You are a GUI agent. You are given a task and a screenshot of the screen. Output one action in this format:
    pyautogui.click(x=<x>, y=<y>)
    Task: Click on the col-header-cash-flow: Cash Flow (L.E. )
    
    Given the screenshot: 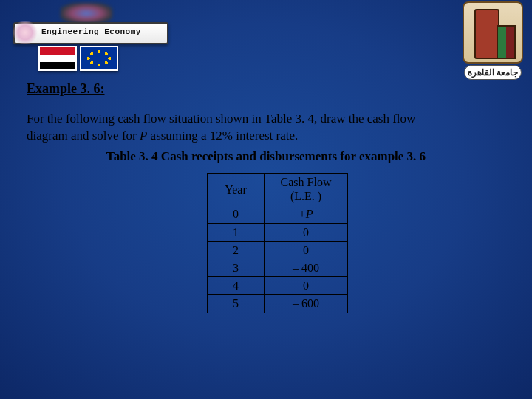 What is the action you would take?
    pyautogui.click(x=306, y=189)
    